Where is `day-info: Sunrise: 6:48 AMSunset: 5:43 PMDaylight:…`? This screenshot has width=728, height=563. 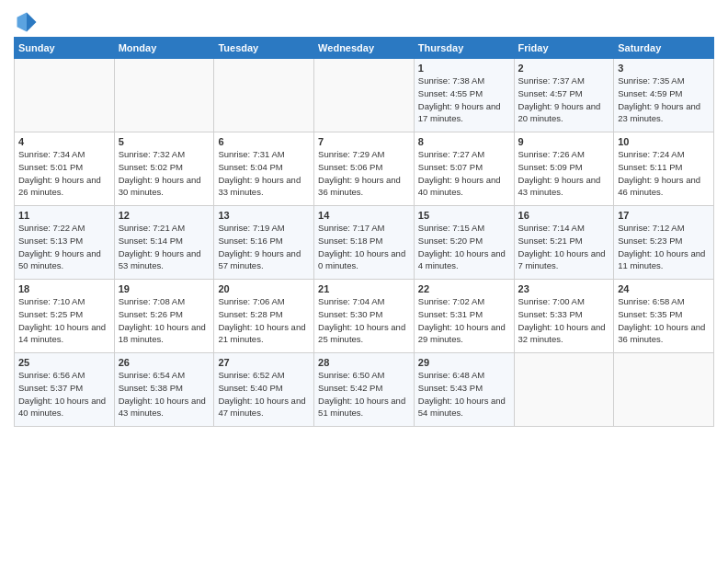
day-info: Sunrise: 6:48 AMSunset: 5:43 PMDaylight:… is located at coordinates (464, 394).